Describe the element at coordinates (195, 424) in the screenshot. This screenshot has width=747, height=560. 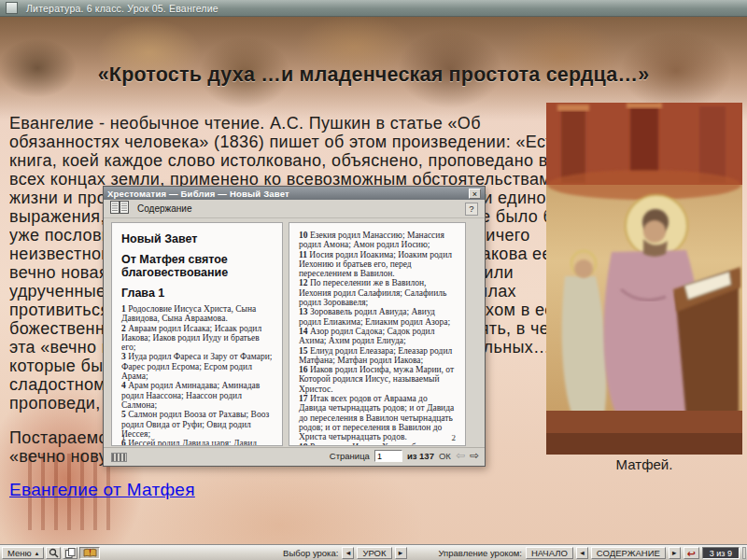
I see `verse-text: Салмон родил Вооза от Рахавы; Вооз родил…` at that location.